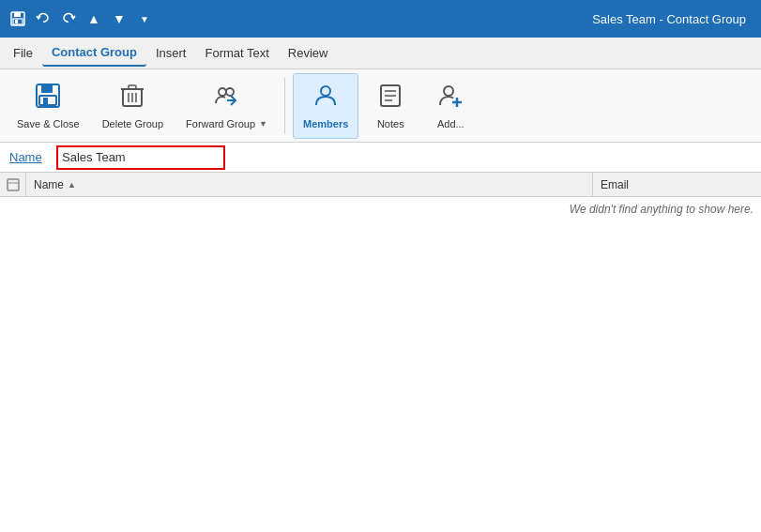  I want to click on save-titlebar-icon, so click(18, 19).